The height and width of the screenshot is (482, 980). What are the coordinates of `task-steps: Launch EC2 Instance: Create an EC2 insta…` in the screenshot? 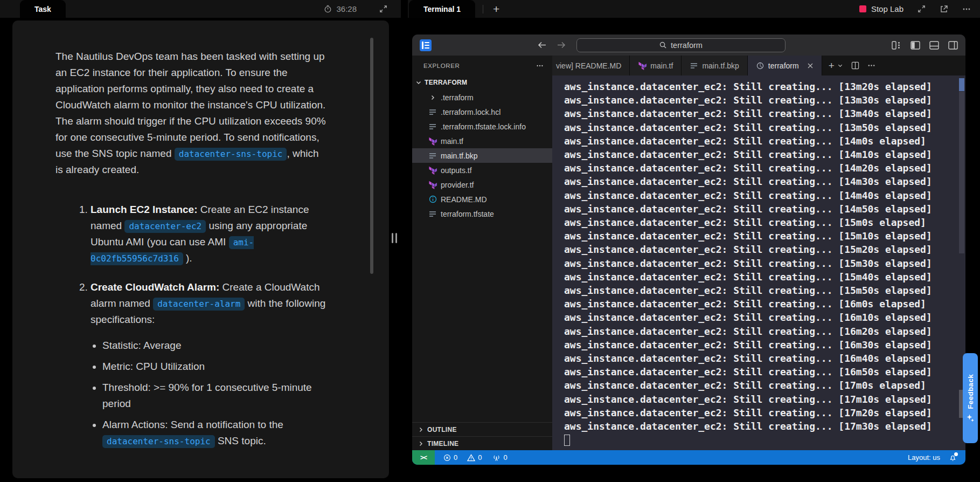 It's located at (192, 326).